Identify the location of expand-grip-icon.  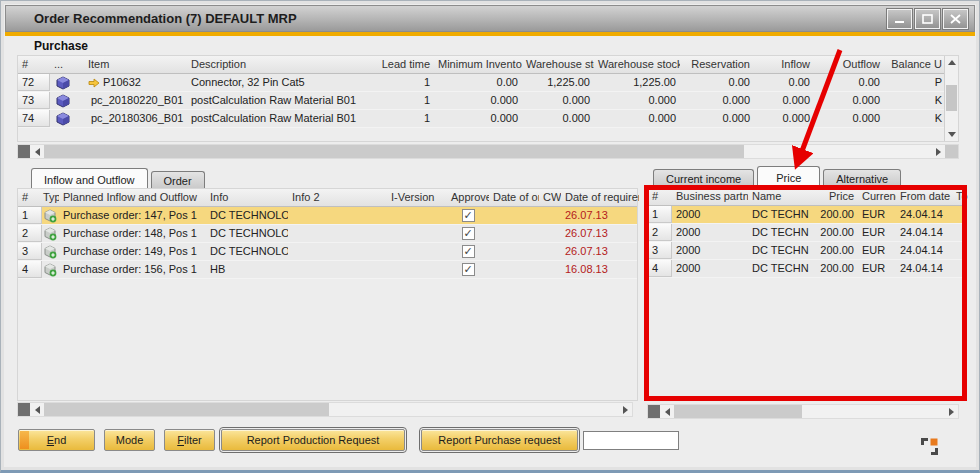
(930, 446).